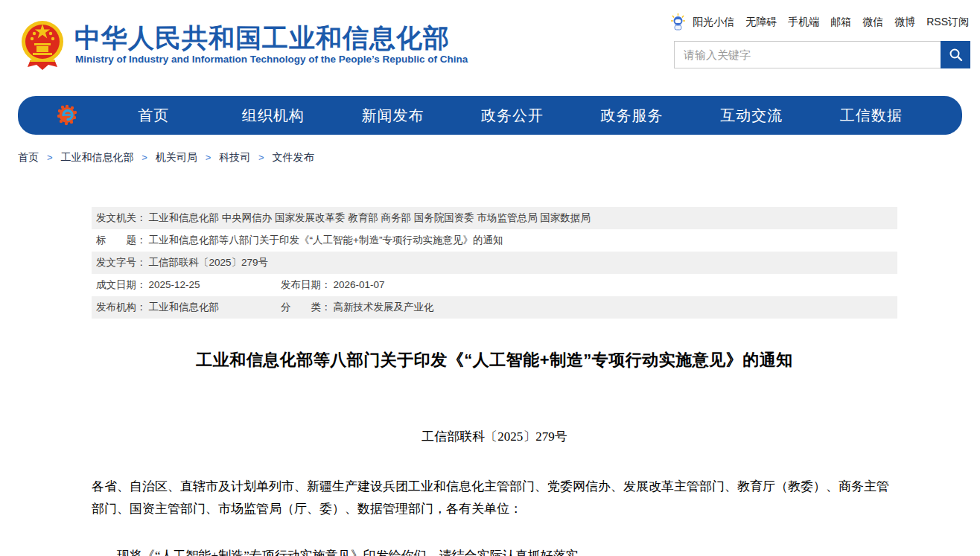  I want to click on meta-label: 成文日期：, so click(121, 284).